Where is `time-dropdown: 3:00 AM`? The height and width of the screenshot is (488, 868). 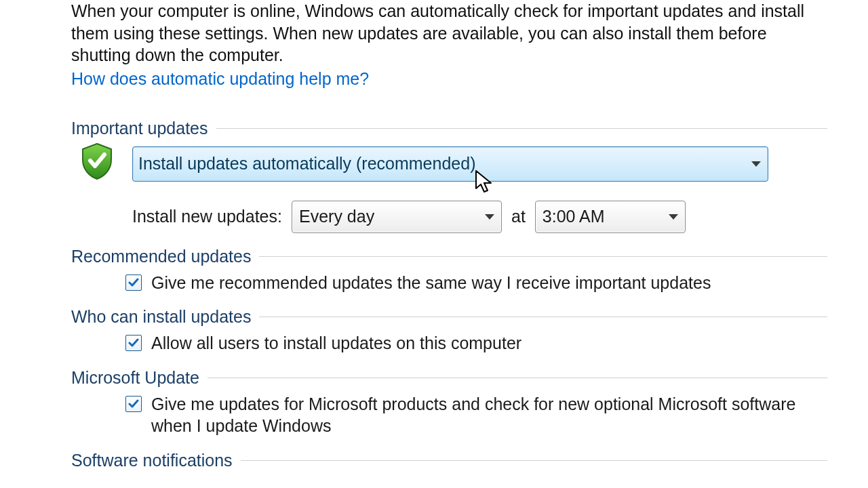
time-dropdown: 3:00 AM is located at coordinates (610, 217).